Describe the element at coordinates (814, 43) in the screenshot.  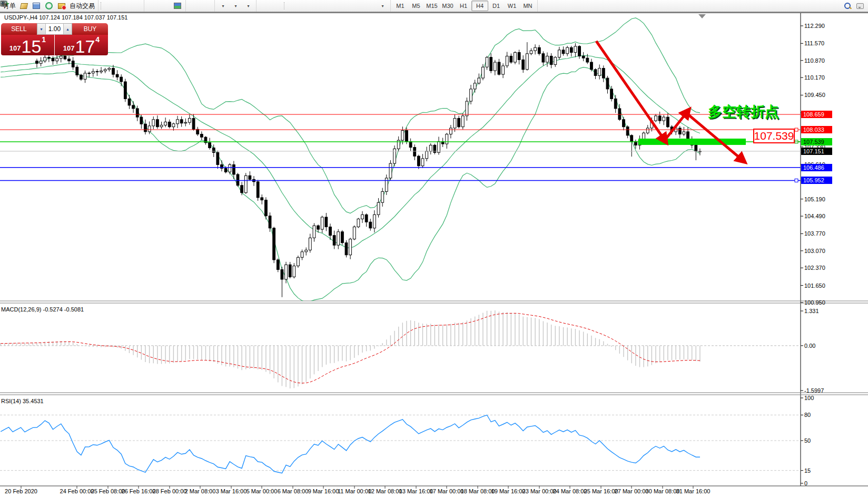
I see `price-tick: 111.570` at that location.